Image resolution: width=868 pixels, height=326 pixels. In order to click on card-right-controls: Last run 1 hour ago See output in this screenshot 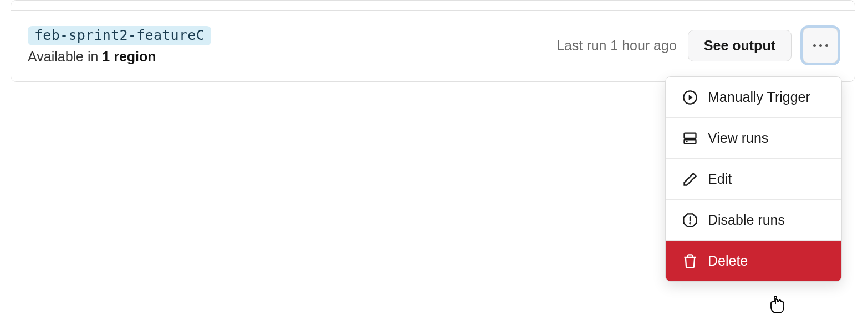, I will do `click(697, 45)`.